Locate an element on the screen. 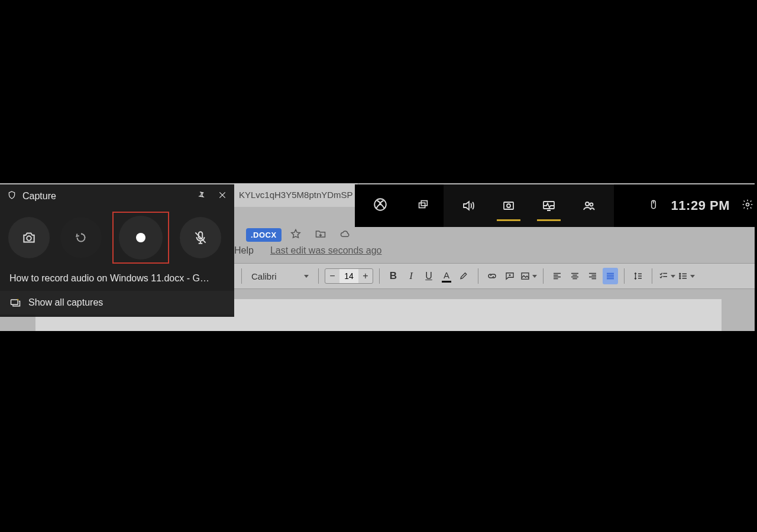 The width and height of the screenshot is (757, 532). align-left-button is located at coordinates (557, 276).